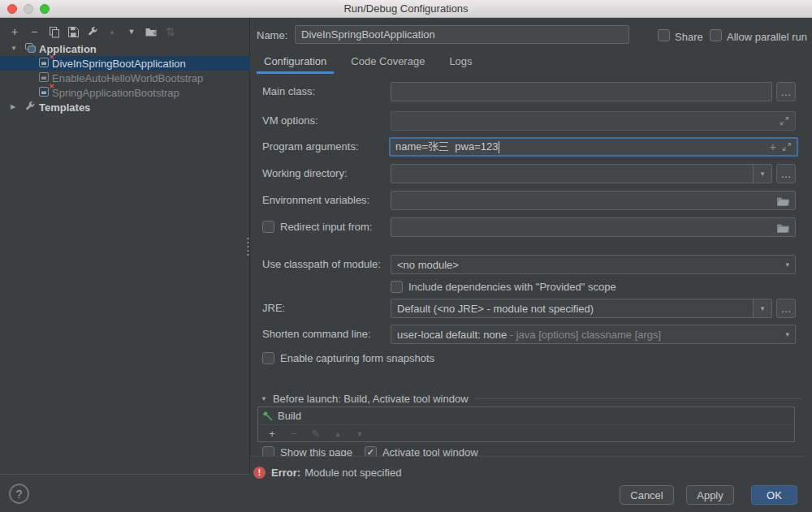 Image resolution: width=812 pixels, height=512 pixels. I want to click on cancel-button: Cancel, so click(646, 495).